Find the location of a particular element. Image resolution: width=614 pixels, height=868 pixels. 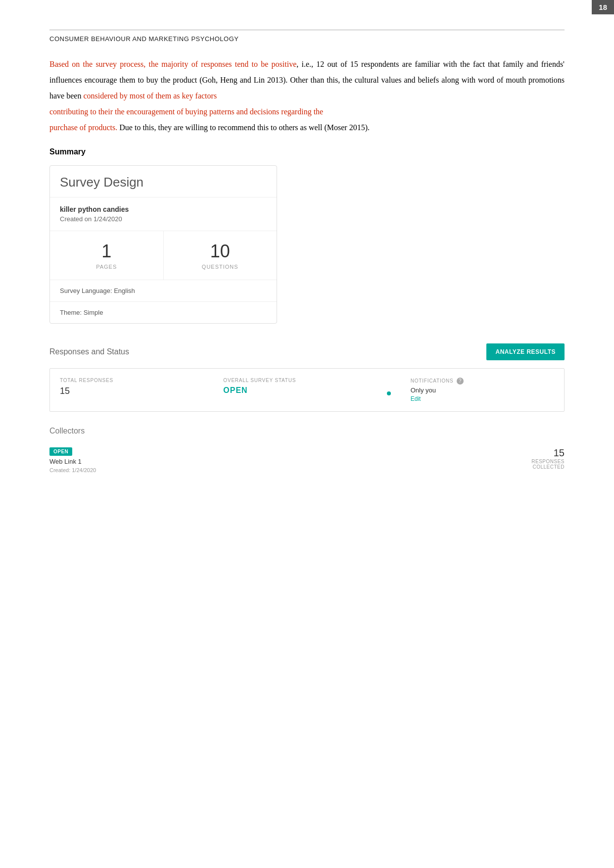

survey-stats: 1 PAGES 10 QUESTIONS is located at coordinates (163, 255).